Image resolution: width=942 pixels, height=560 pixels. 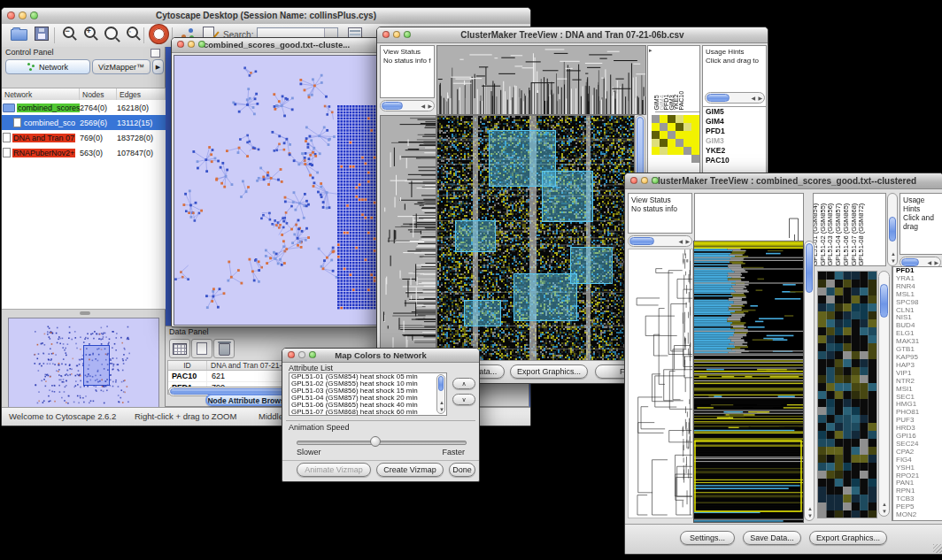 I want to click on node-attribute-browser-button: Node Attribute Brows, so click(x=246, y=400).